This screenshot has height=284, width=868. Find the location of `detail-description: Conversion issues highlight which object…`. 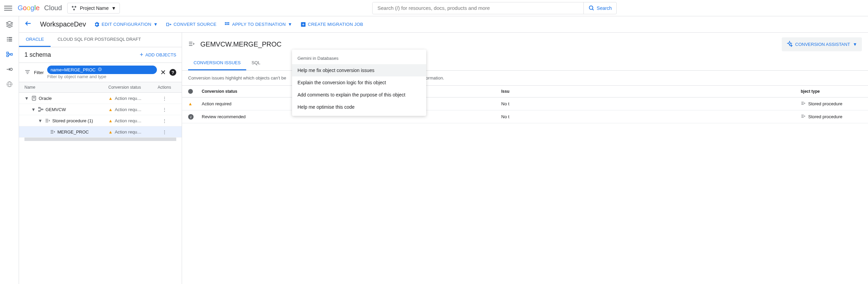

detail-description: Conversion issues highlight which object… is located at coordinates (525, 78).